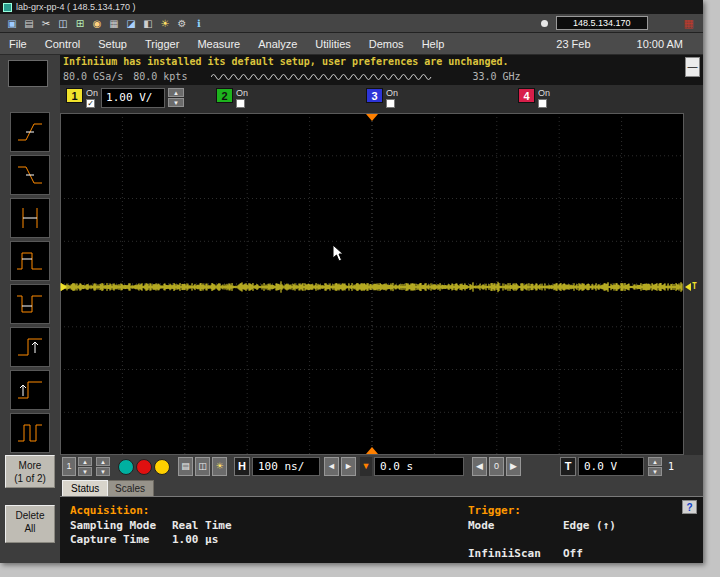 The height and width of the screenshot is (577, 720). I want to click on tab-status: Status, so click(85, 488).